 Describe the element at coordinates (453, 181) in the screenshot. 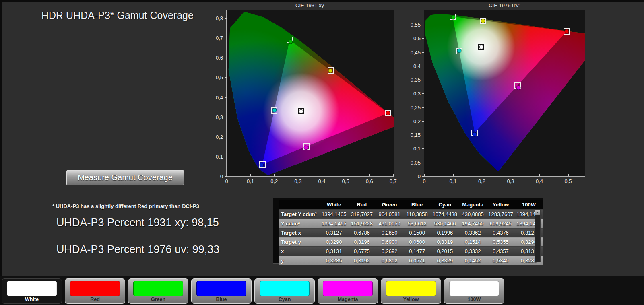

I see `x-tick-label: 0,1` at that location.